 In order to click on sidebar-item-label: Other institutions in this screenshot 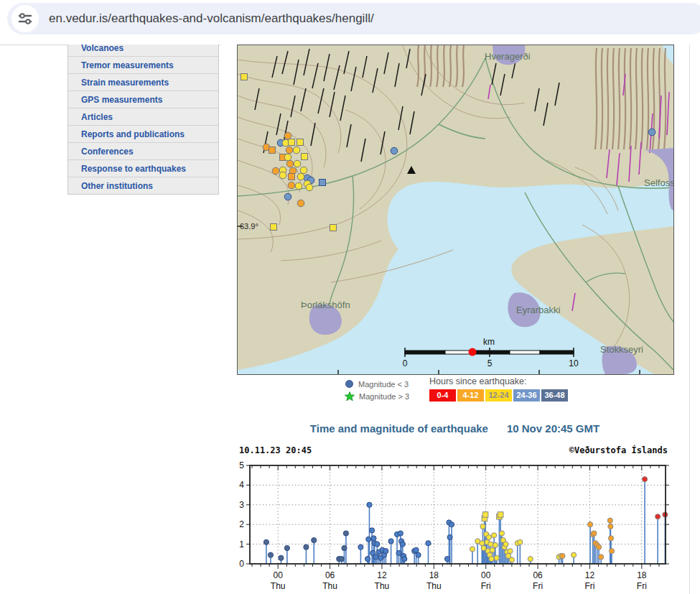, I will do `click(117, 186)`.